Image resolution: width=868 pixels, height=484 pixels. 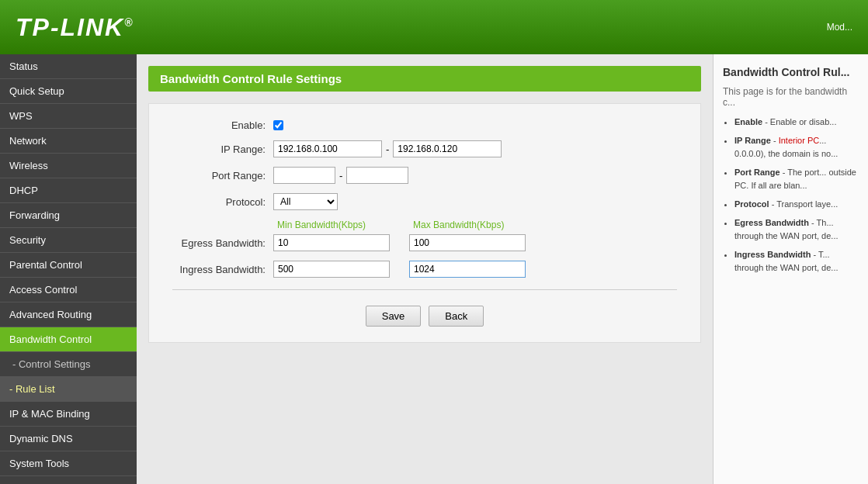 I want to click on port-range-to-input, so click(x=377, y=175).